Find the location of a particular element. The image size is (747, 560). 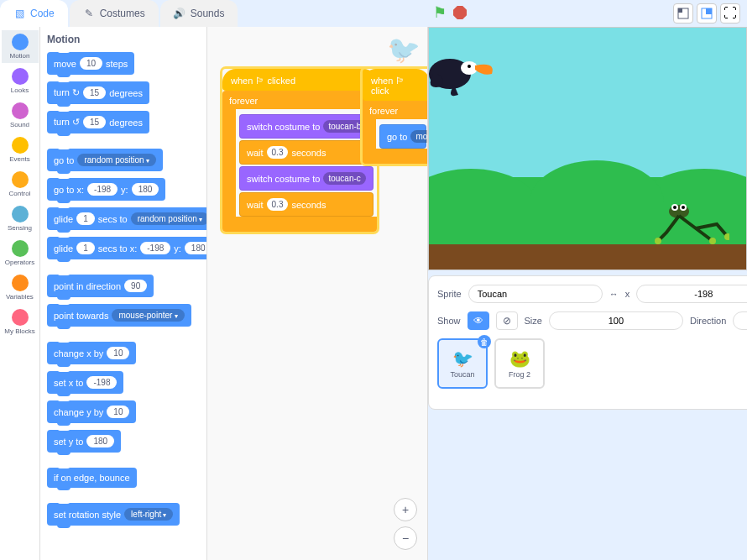

delete-sprite-button: 🗑 is located at coordinates (484, 342).